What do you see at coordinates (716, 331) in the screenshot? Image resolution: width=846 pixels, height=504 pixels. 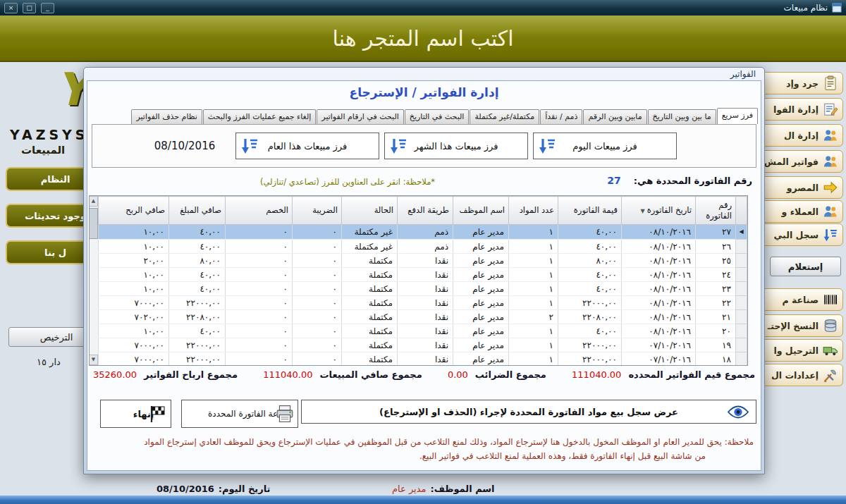 I see `cell: ٢٠` at bounding box center [716, 331].